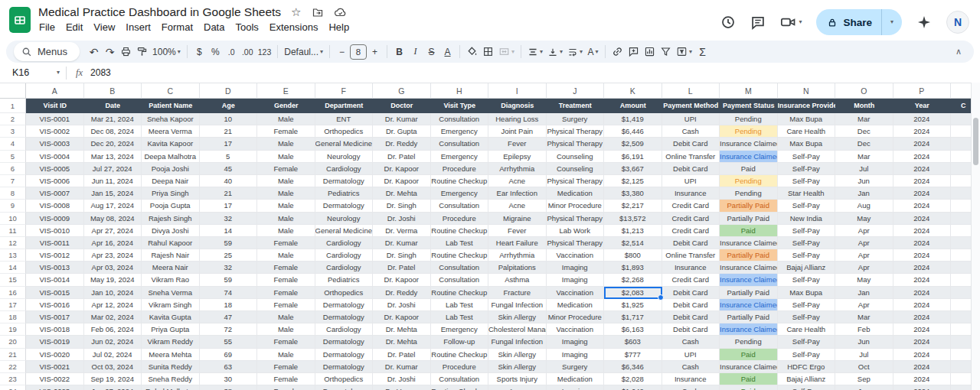 The image size is (980, 390). What do you see at coordinates (864, 355) in the screenshot?
I see `cell: Jul` at bounding box center [864, 355].